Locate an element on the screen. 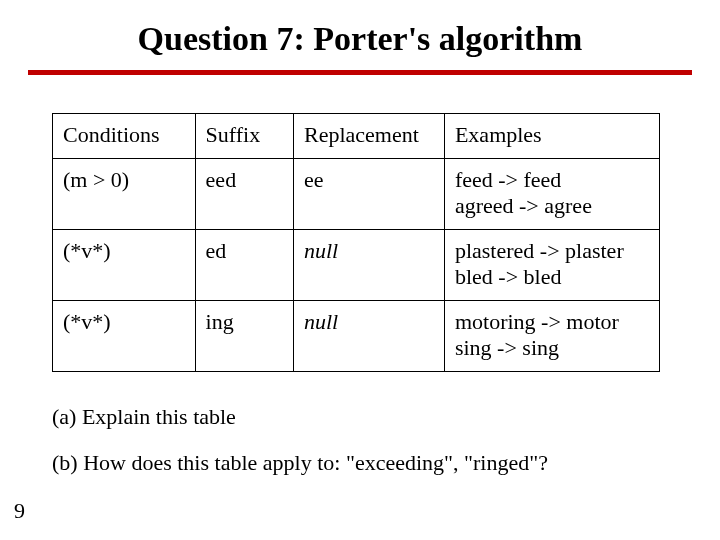 This screenshot has width=720, height=540. cell-examples: plastered -> plaster bled -> bled is located at coordinates (552, 266).